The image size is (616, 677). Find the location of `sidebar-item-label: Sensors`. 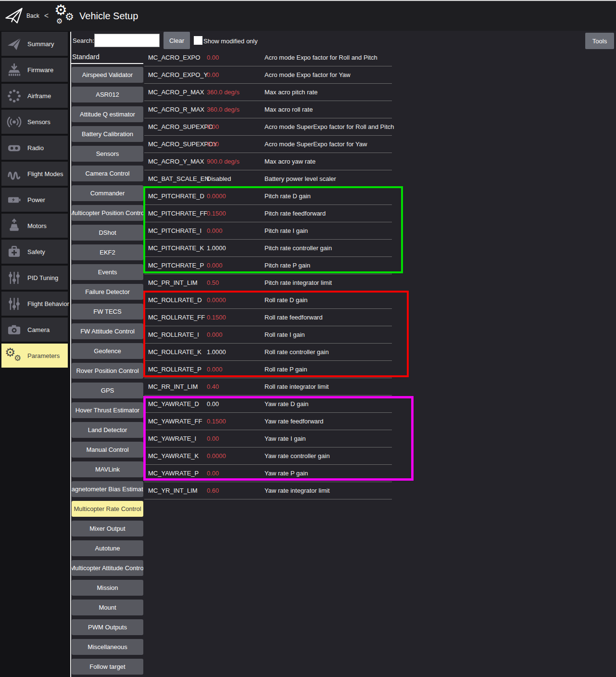

sidebar-item-label: Sensors is located at coordinates (39, 122).